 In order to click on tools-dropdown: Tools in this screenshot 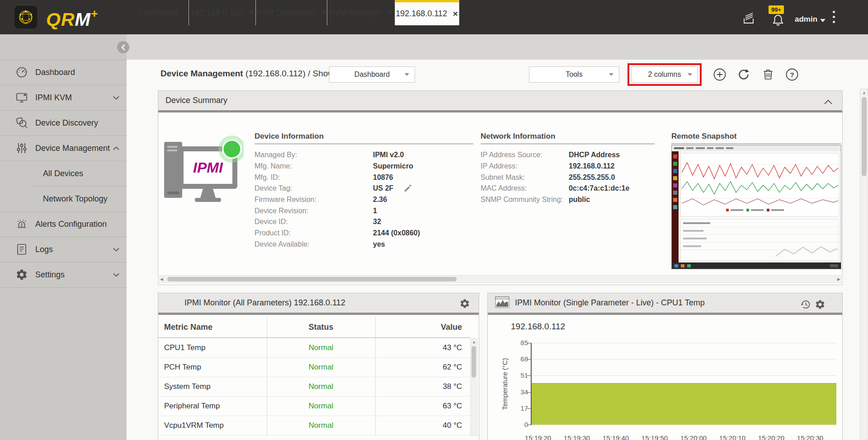, I will do `click(574, 75)`.